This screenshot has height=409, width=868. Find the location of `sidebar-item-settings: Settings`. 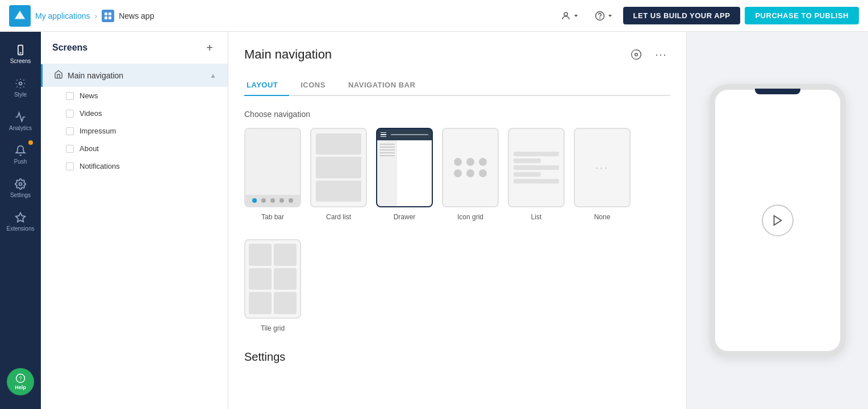

sidebar-item-settings: Settings is located at coordinates (20, 189).